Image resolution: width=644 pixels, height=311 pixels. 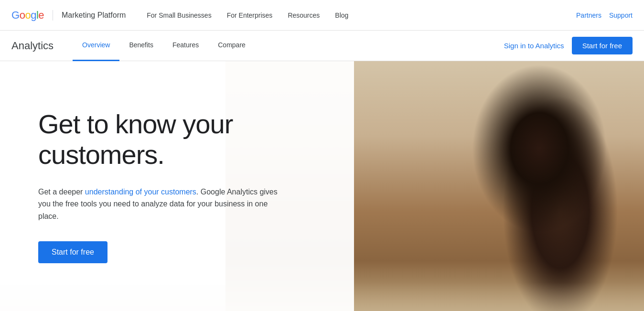 I want to click on hero-description-plain: Get a deeper, so click(x=62, y=192).